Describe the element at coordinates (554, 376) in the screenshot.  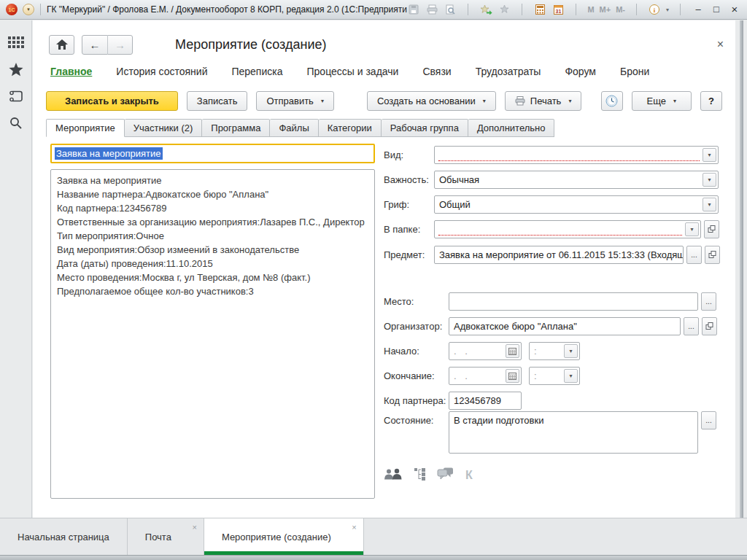
I see `end-time-combobox: : ▾` at that location.